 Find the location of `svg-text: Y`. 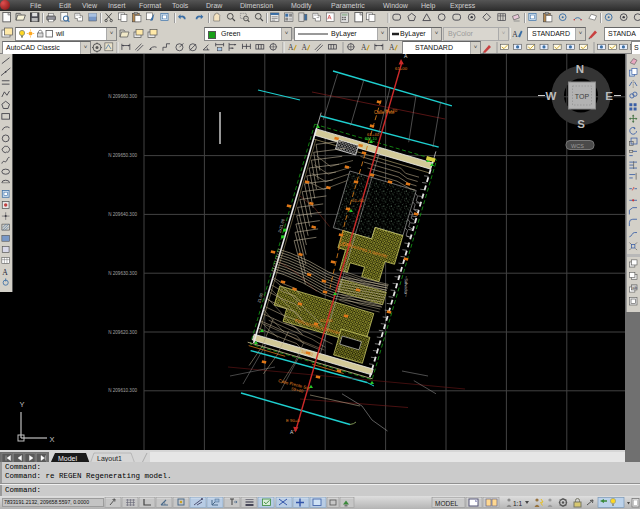

svg-text: Y is located at coordinates (22, 404).